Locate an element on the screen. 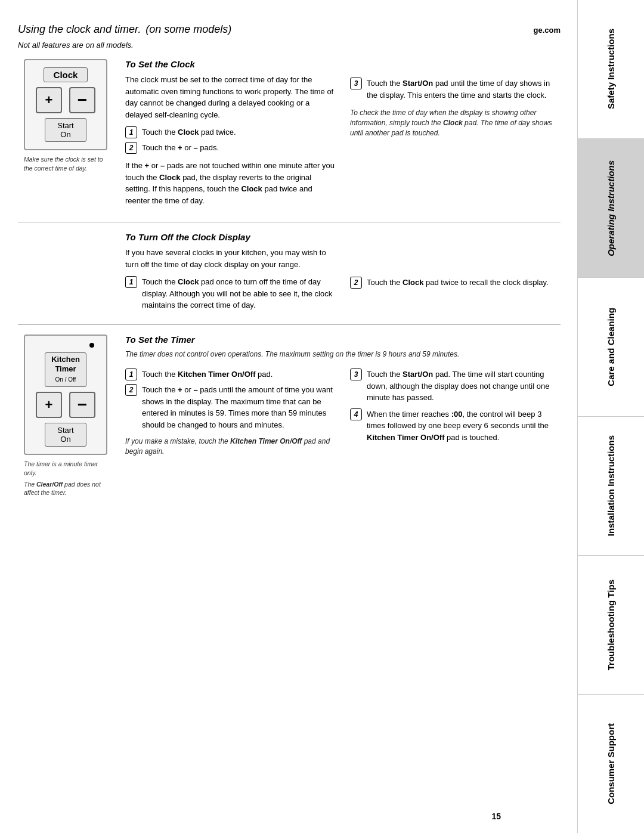 The width and height of the screenshot is (644, 833). step-num-to1: 1 is located at coordinates (131, 282).